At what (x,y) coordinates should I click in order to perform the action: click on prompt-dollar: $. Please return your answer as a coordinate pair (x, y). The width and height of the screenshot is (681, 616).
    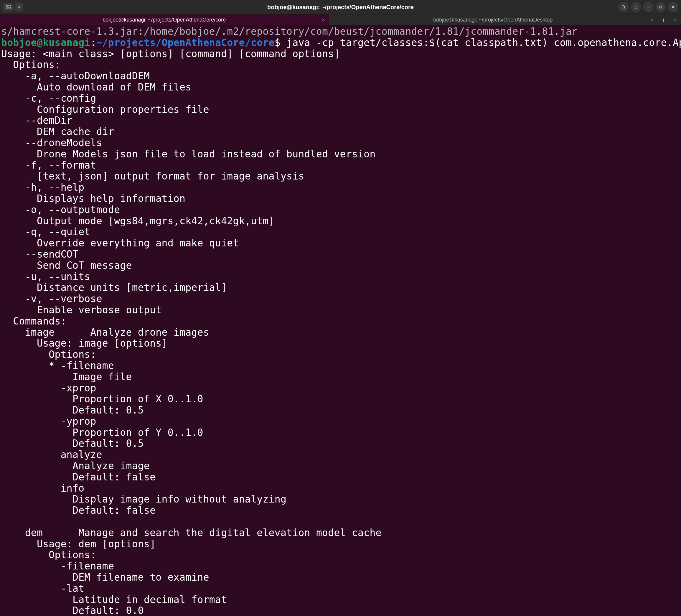
    Looking at the image, I should click on (278, 43).